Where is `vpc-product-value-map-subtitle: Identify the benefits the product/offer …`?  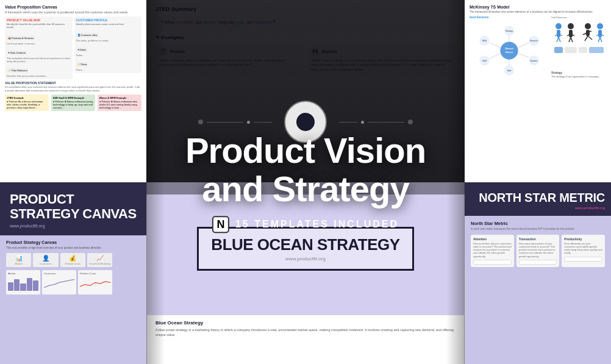 vpc-product-value-map-subtitle: Identify the benefits the product/offer … is located at coordinates (39, 26).